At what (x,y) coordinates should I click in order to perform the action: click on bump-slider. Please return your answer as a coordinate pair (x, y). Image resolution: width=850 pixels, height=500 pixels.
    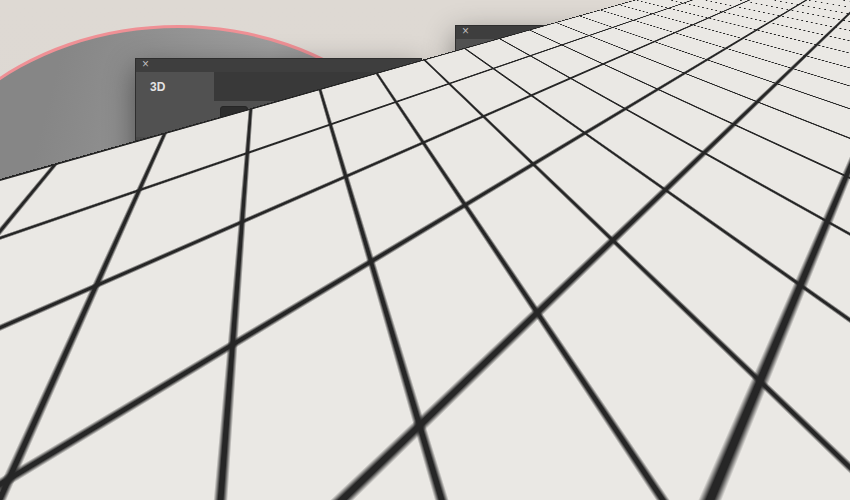
    Looking at the image, I should click on (588, 340).